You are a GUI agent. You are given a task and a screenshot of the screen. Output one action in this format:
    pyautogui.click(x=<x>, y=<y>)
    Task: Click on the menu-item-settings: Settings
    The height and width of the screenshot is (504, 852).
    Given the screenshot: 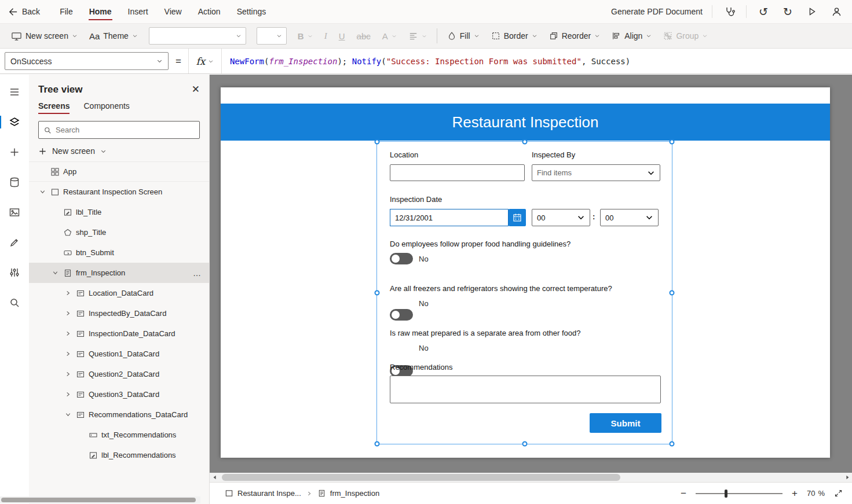 What is the action you would take?
    pyautogui.click(x=251, y=12)
    